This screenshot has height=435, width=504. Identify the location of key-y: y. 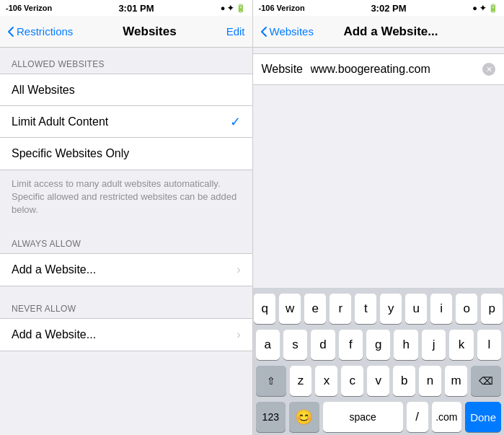
(391, 309).